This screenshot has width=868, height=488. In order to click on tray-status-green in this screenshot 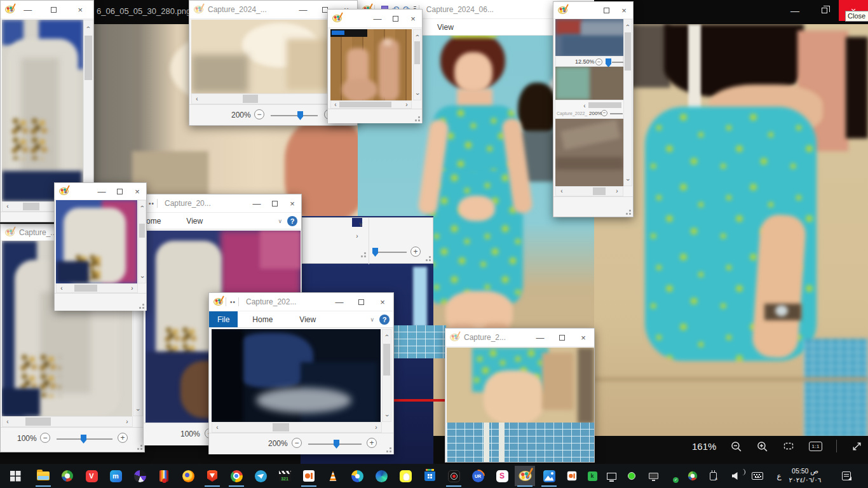, I will do `click(632, 476)`.